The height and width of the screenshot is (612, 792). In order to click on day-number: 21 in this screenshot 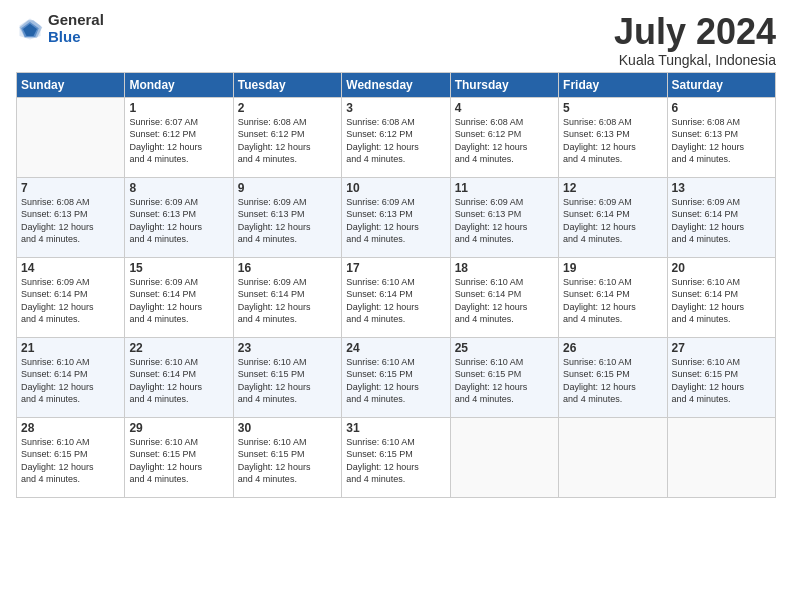, I will do `click(70, 348)`.